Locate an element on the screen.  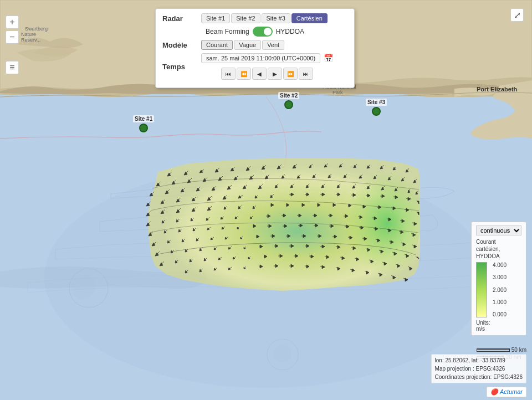
site2-button: Site #2 is located at coordinates (245, 18).